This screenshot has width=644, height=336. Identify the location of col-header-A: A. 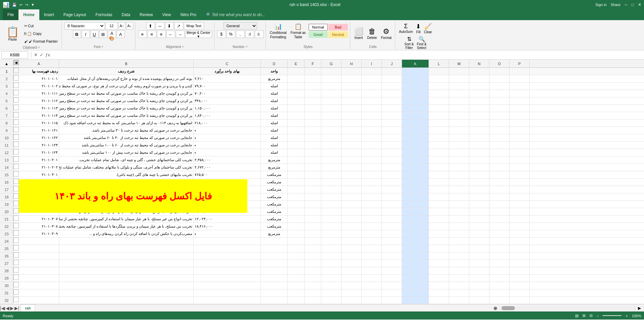
(39, 64).